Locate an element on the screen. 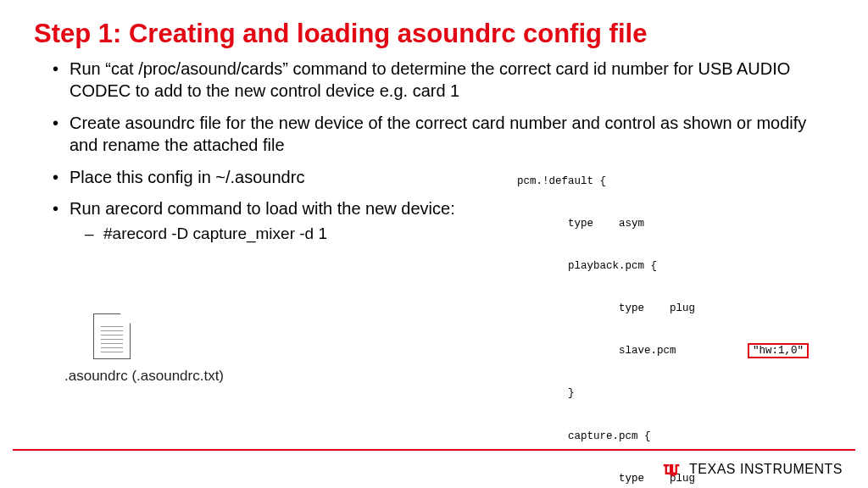 This screenshot has height=488, width=868. file-icon is located at coordinates (112, 336).